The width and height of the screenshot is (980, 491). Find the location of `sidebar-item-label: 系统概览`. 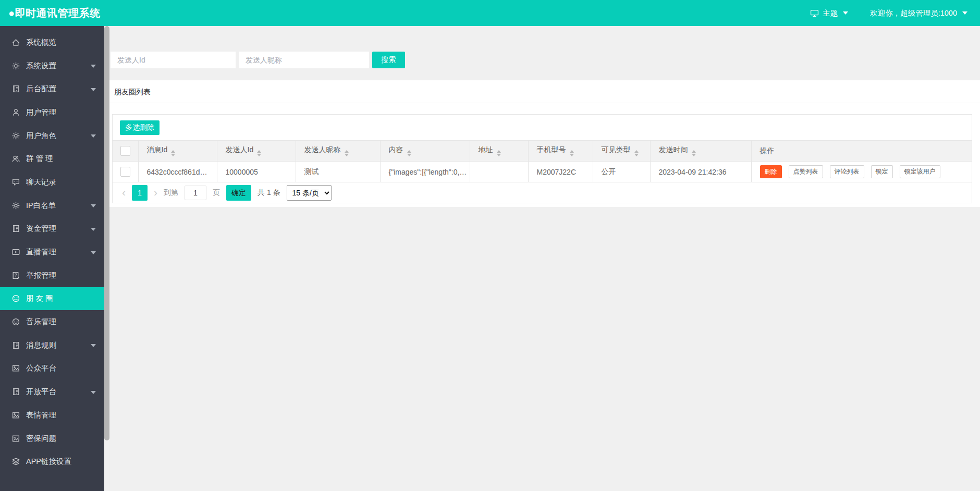

sidebar-item-label: 系统概览 is located at coordinates (41, 43).